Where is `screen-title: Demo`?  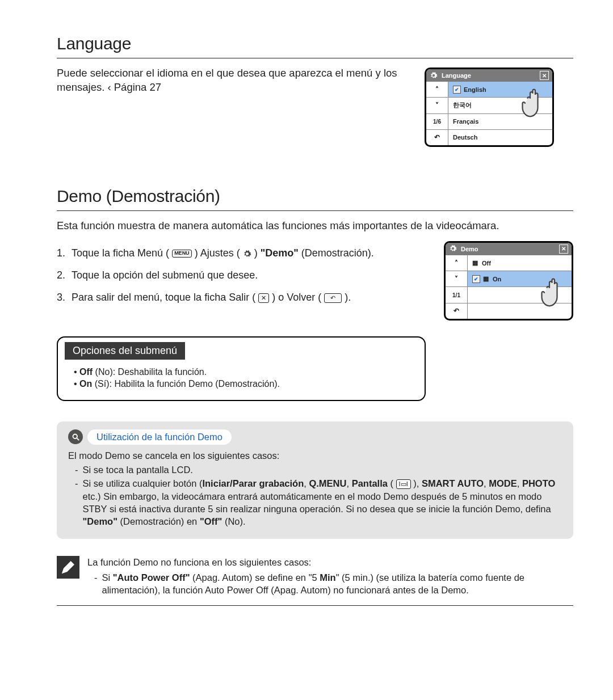 screen-title: Demo is located at coordinates (470, 249).